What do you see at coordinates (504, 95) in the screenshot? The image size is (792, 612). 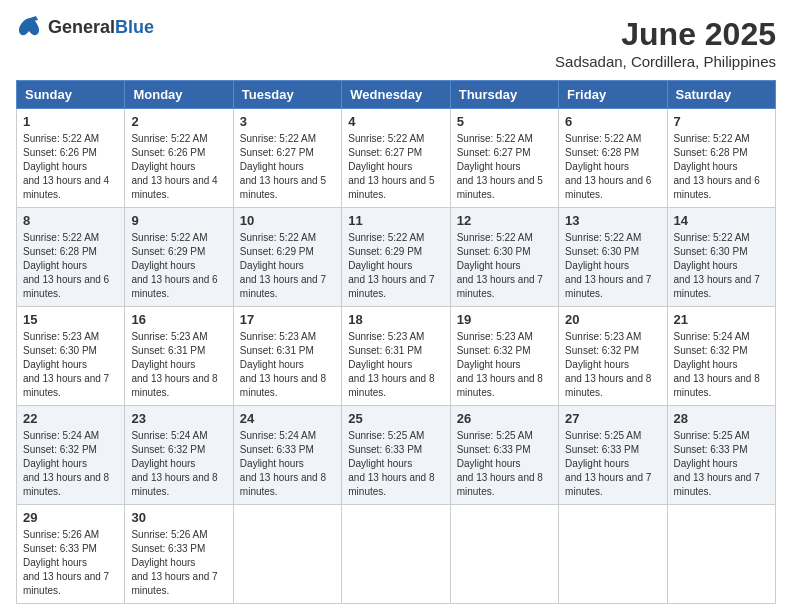 I see `col-thursday: Thursday` at bounding box center [504, 95].